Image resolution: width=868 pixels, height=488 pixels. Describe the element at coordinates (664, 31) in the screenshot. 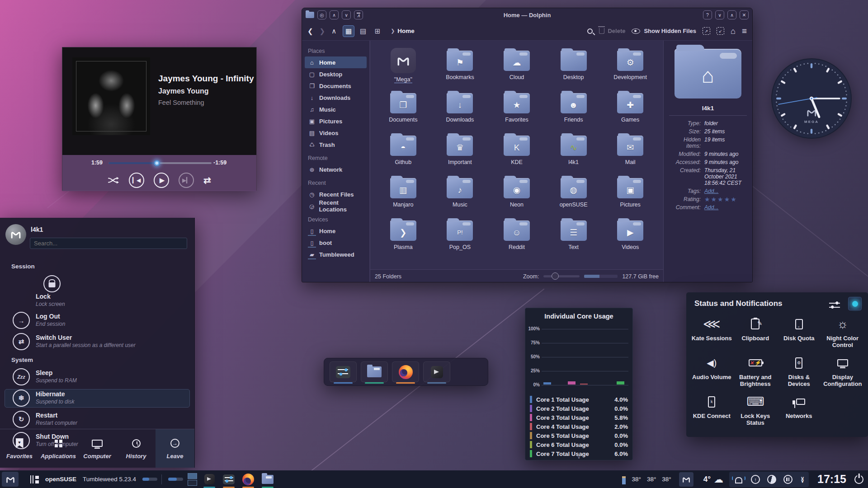

I see `show-hidden-files-button: Show Hidden Files` at that location.